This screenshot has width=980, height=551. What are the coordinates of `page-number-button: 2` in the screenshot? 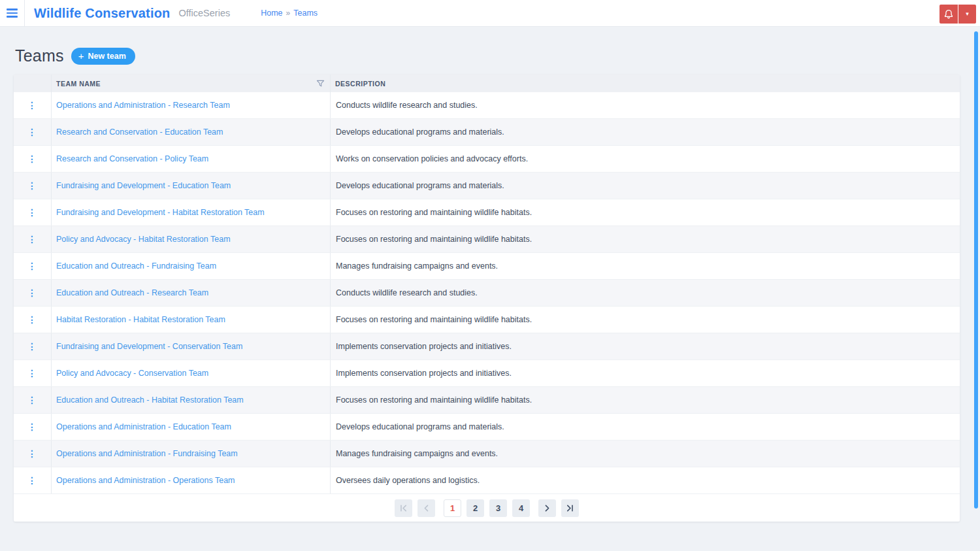 It's located at (476, 509).